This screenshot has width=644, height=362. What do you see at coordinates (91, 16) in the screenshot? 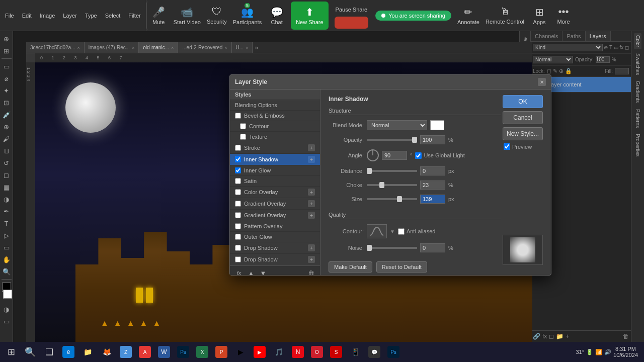
I see `menu-type: Type` at bounding box center [91, 16].